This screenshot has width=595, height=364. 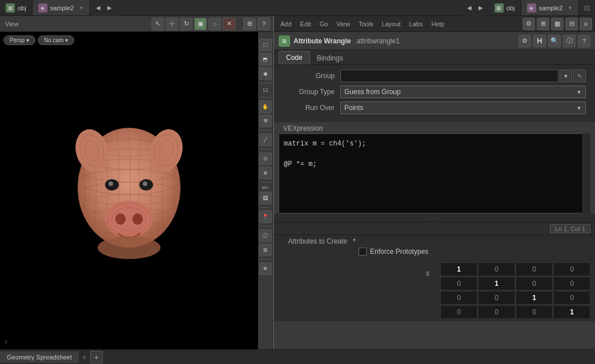 I want to click on vp-help-btn: ?, so click(x=264, y=24).